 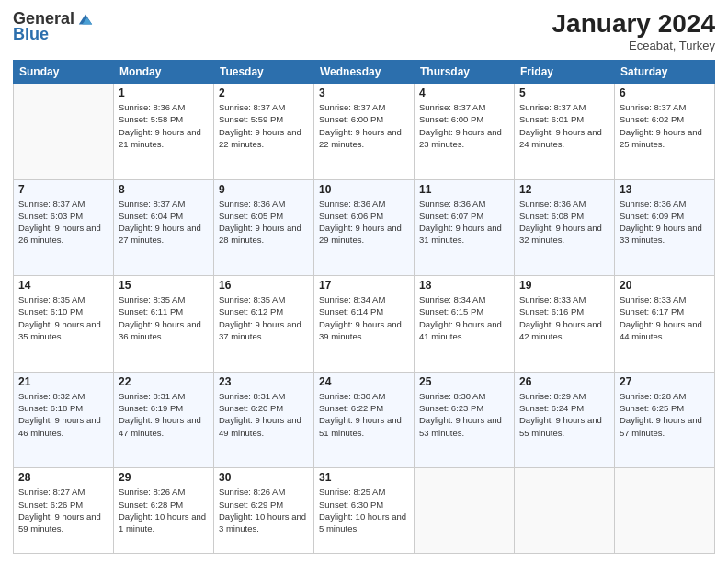 What do you see at coordinates (665, 223) in the screenshot?
I see `day-info: Sunrise: 8:36 AMSunset: 6:09 PMDaylight:…` at bounding box center [665, 223].